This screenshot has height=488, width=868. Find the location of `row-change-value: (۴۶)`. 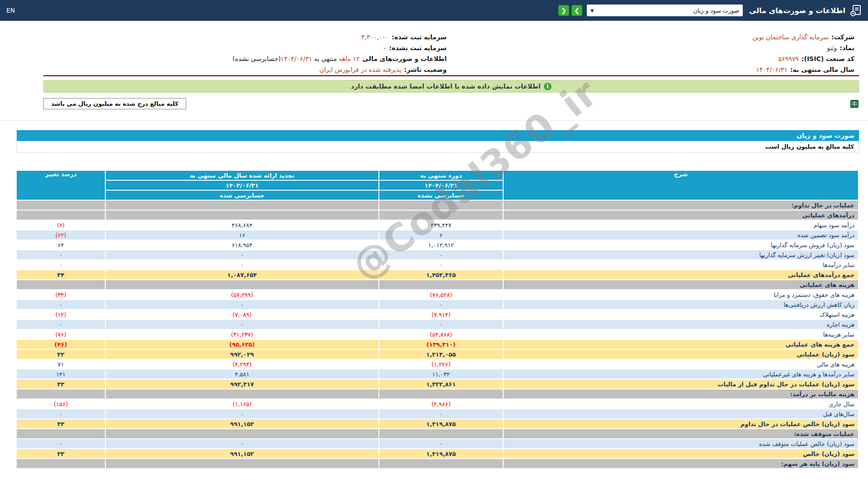

row-change-value: (۴۶) is located at coordinates (61, 344).